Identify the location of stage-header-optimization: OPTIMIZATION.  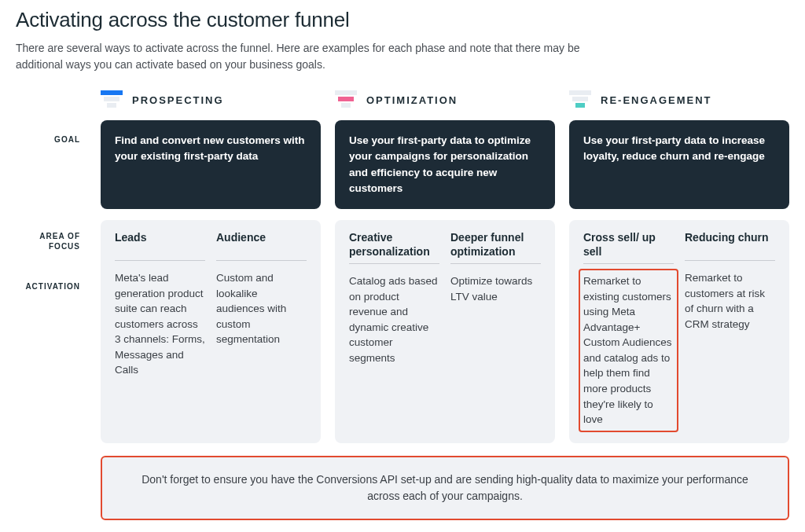
(445, 100).